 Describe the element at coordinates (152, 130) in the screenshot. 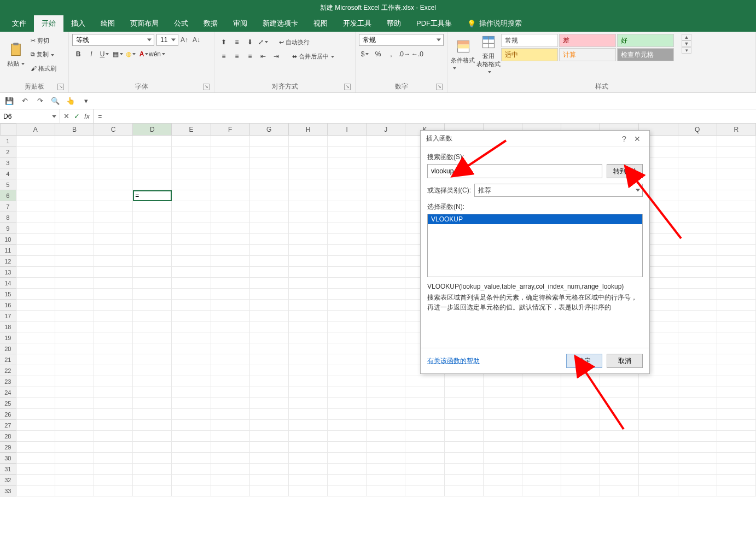

I see `column-header: D` at that location.